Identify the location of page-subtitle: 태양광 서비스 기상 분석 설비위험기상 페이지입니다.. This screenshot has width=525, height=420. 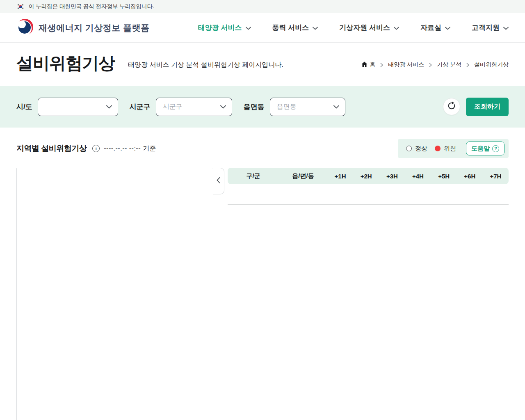
(206, 66).